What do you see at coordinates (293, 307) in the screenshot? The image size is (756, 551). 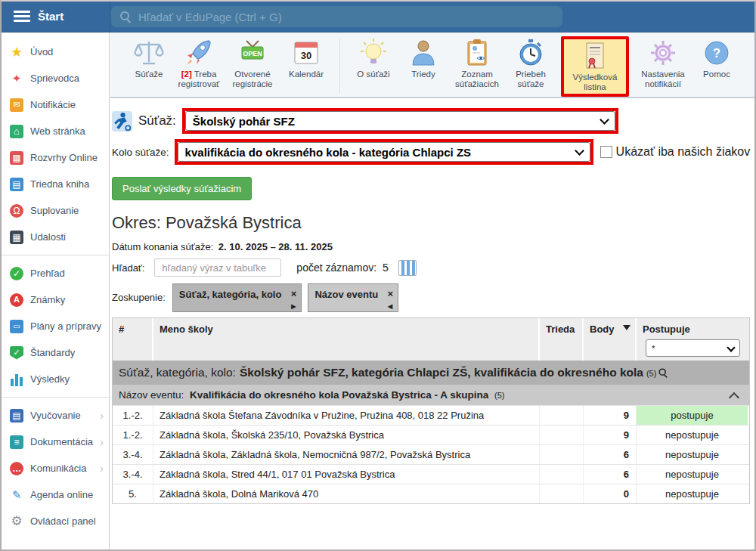 I see `arrow-right-icon: ▶` at bounding box center [293, 307].